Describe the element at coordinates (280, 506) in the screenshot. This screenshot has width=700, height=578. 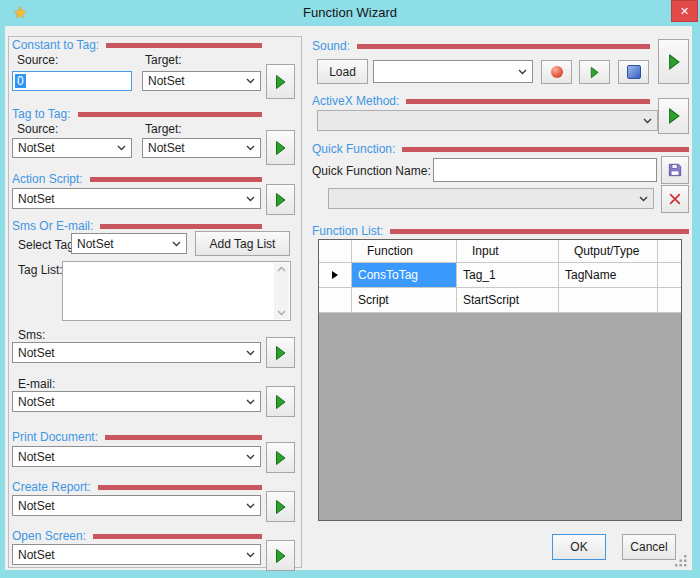
I see `create-report-run-button` at that location.